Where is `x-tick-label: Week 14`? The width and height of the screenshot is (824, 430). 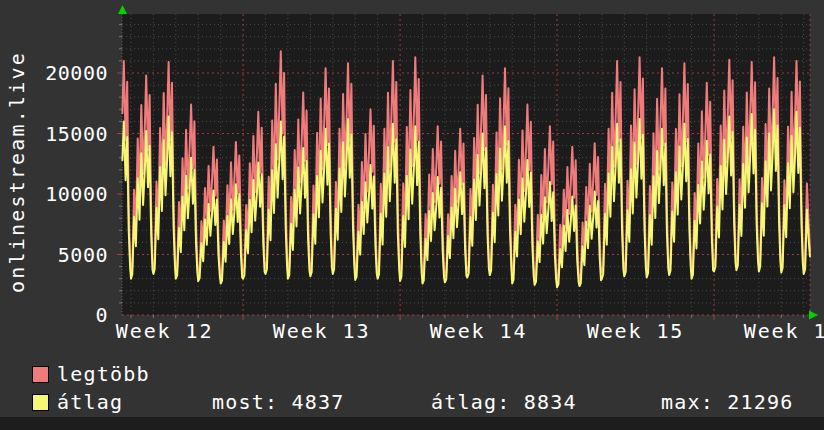
x-tick-label: Week 14 is located at coordinates (479, 331).